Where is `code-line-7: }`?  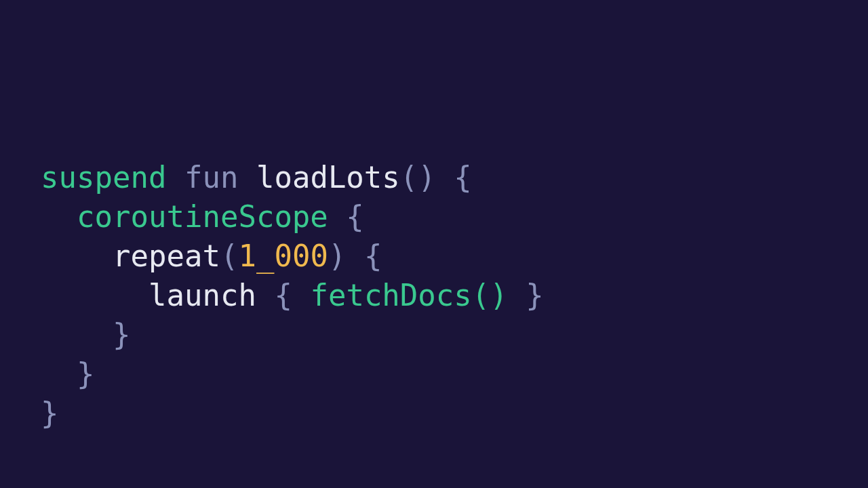
code-line-7: } is located at coordinates (50, 413).